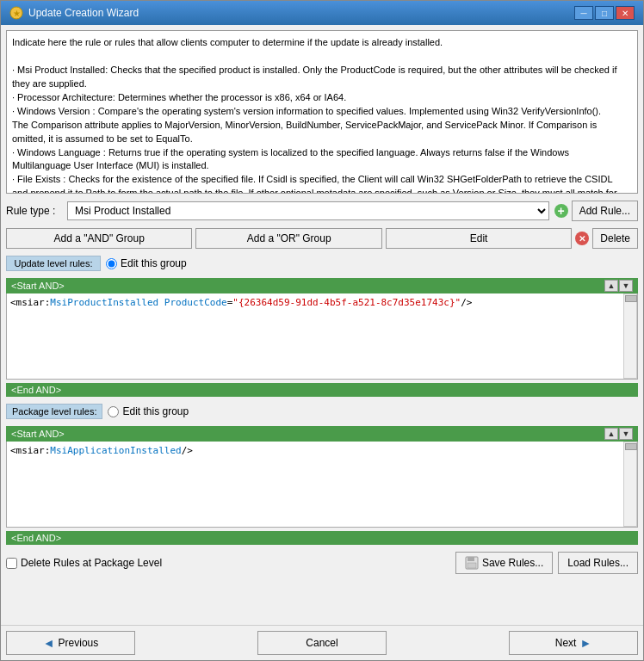  I want to click on package-level-row: Package level rules: Edit this group, so click(322, 411).